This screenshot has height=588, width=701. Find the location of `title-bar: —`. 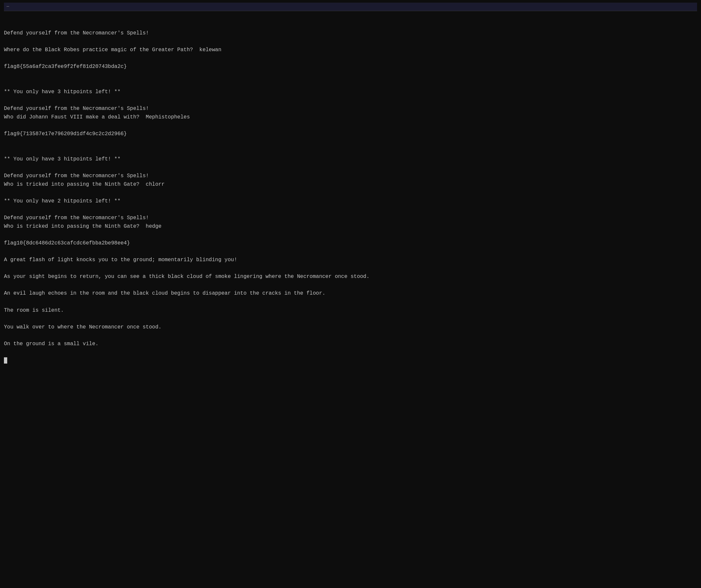

title-bar: — is located at coordinates (350, 7).